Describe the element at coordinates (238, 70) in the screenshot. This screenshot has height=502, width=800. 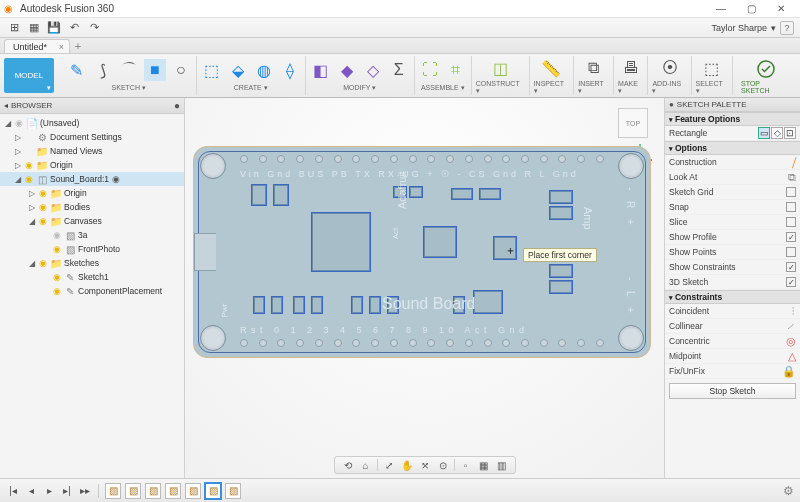
I see `ribbon-tool-icon: ⬙` at that location.